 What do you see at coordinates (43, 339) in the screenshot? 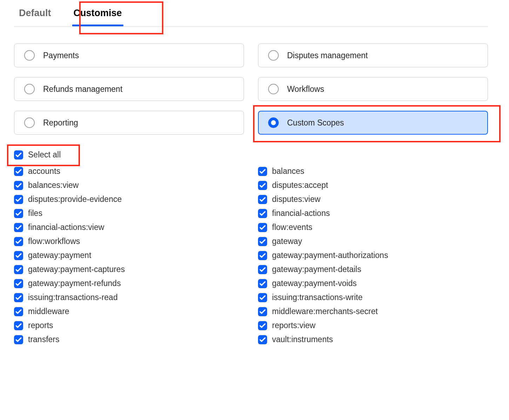
I see `scope-label: transfers` at bounding box center [43, 339].